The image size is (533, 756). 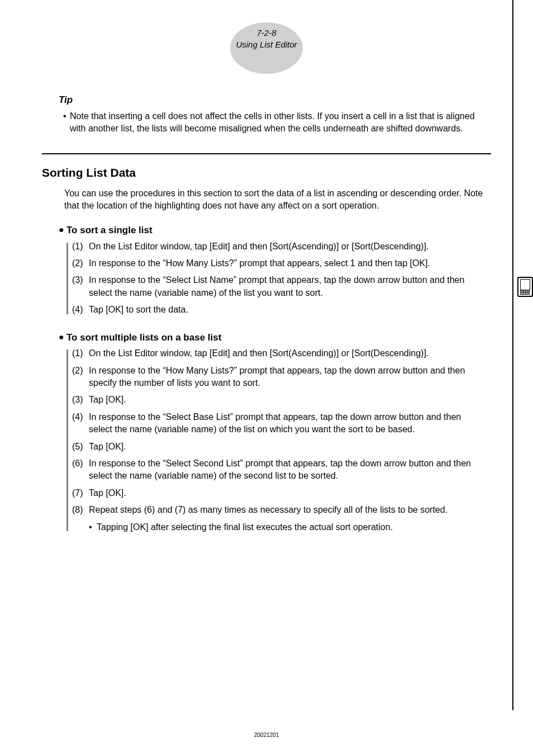 I want to click on subheading-row-1: ●To sort a single list, so click(x=275, y=230).